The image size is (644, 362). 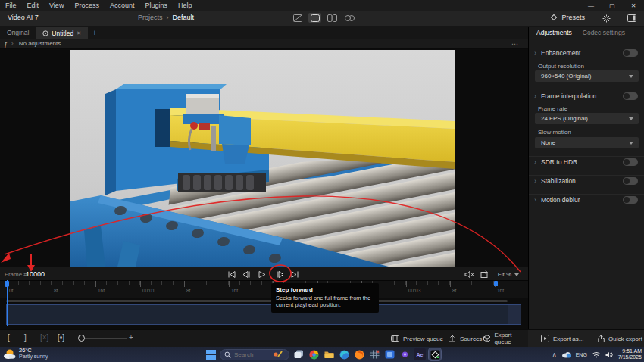 I want to click on menu-view: View, so click(x=56, y=5).